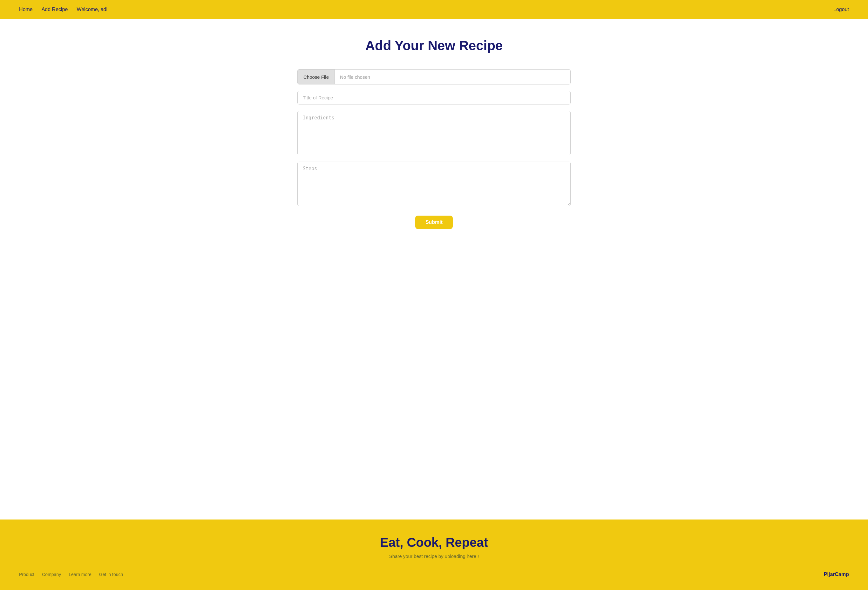 The height and width of the screenshot is (590, 868). What do you see at coordinates (434, 222) in the screenshot?
I see `submit-button: Submit` at bounding box center [434, 222].